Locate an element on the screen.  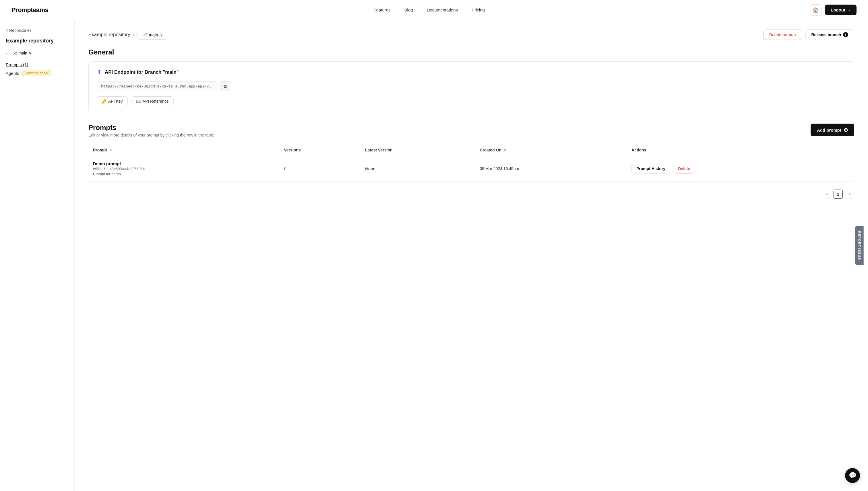
navbar: Prompteams Features Blog Documentations … is located at coordinates (434, 10).